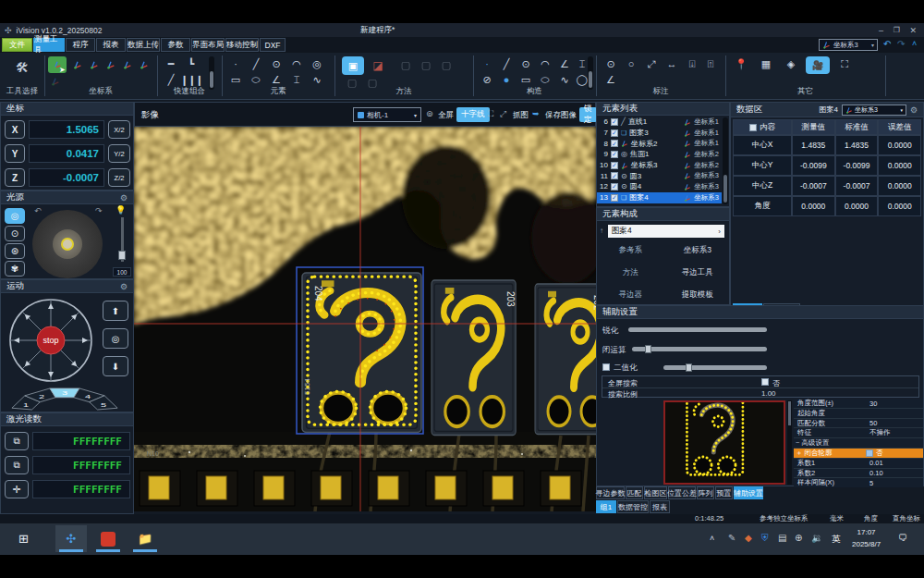  Describe the element at coordinates (545, 65) in the screenshot. I see `construct-arc-icon: ◠` at that location.